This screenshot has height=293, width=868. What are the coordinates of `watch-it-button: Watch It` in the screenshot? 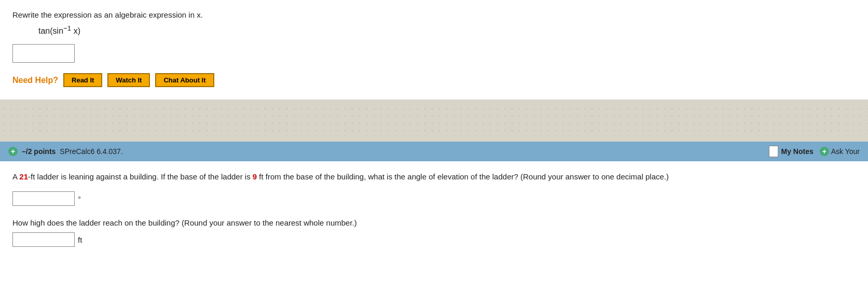 It's located at (129, 80).